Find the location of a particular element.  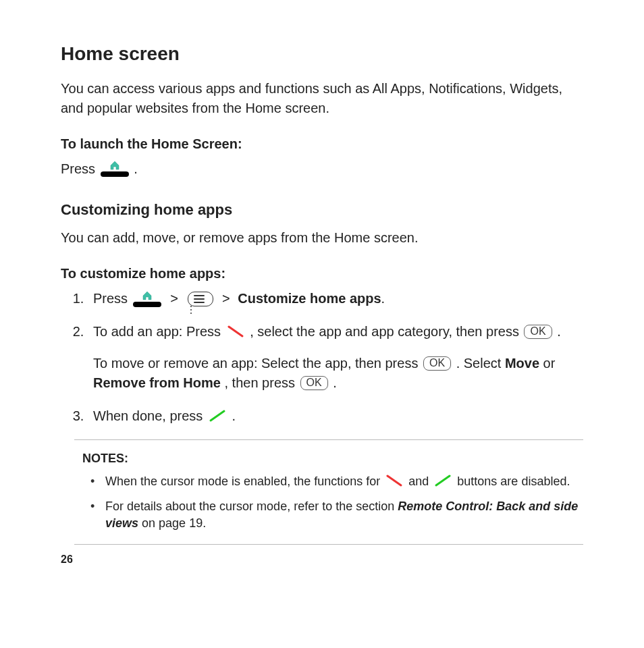

step2-move-text4: , then press is located at coordinates (262, 383).